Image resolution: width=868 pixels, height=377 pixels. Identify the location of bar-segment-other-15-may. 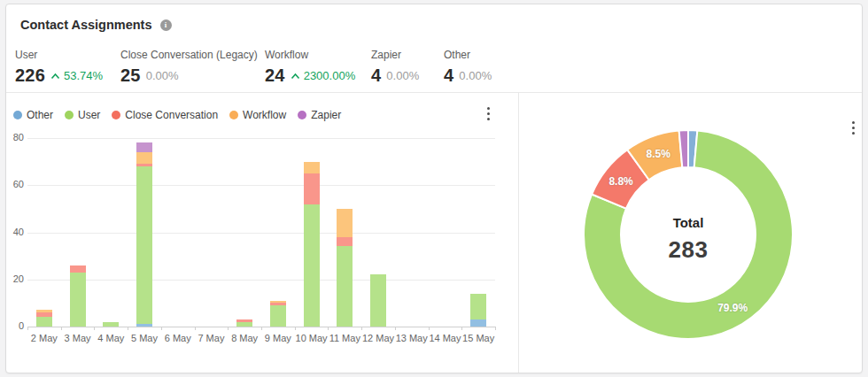
(478, 323).